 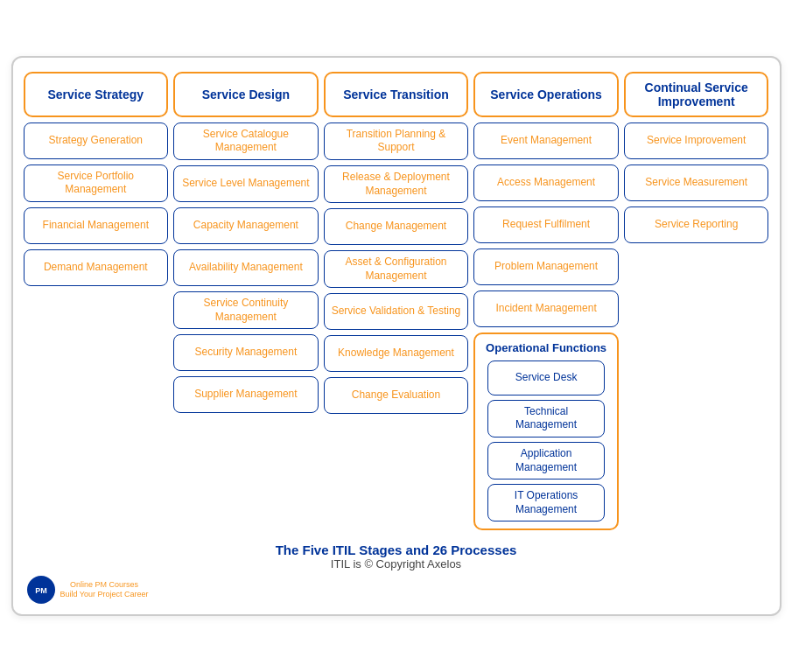 I want to click on item-service-strategy-2: Financial Management, so click(x=96, y=226).